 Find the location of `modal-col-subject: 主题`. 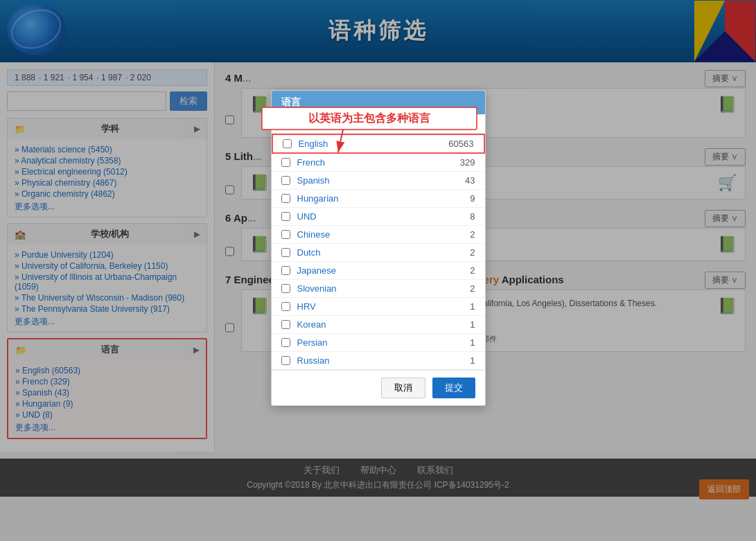

modal-col-subject: 主题 is located at coordinates (354, 125).